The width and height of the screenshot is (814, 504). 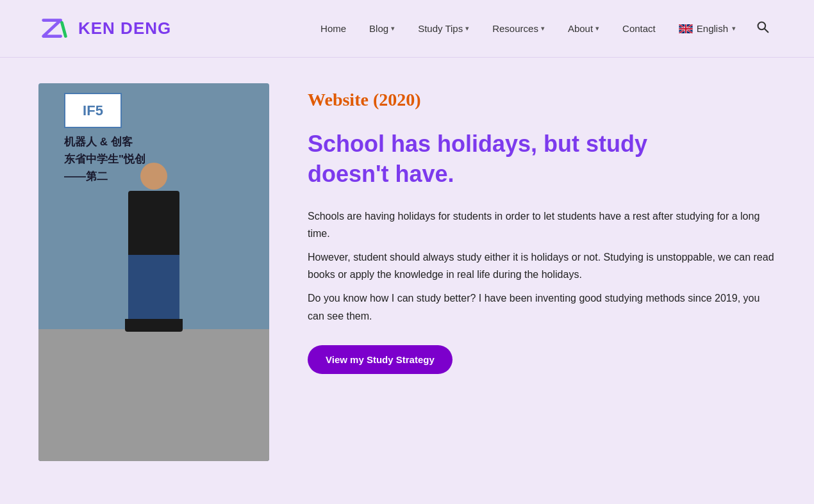 What do you see at coordinates (124, 28) in the screenshot?
I see `logo-text: KEN DENG` at bounding box center [124, 28].